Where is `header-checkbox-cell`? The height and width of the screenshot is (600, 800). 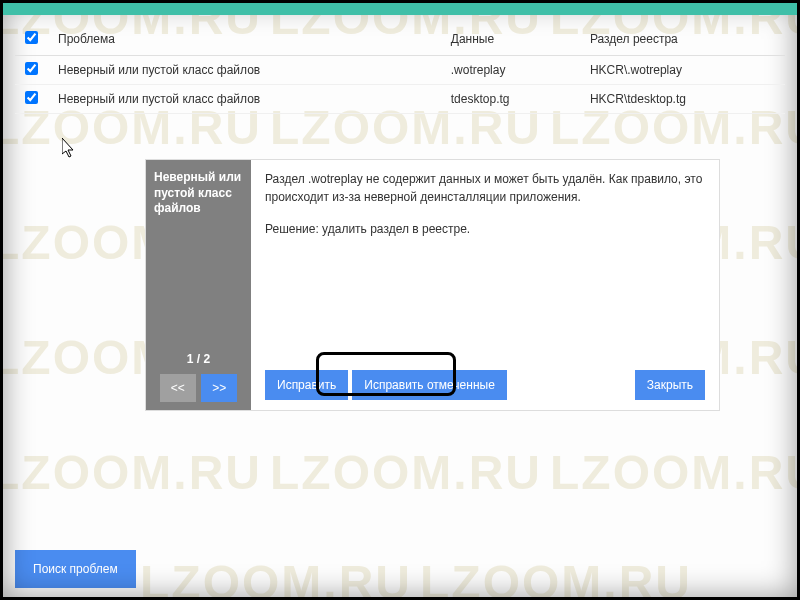
header-checkbox-cell is located at coordinates (32, 40).